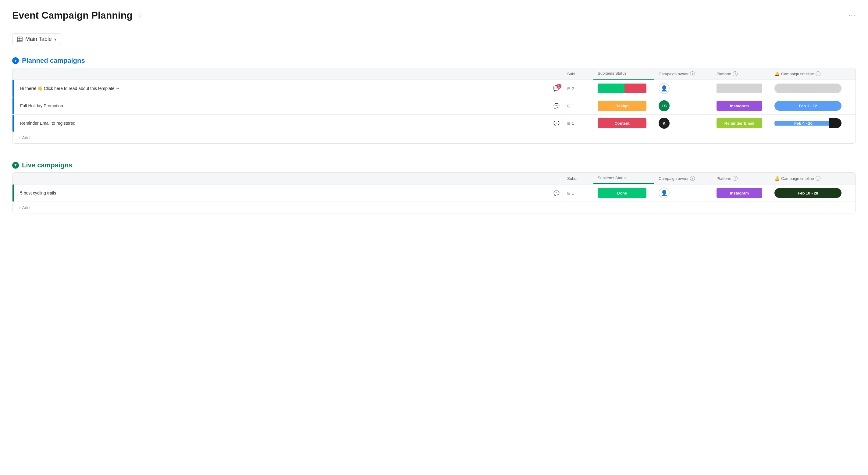 Image resolution: width=868 pixels, height=475 pixels. Describe the element at coordinates (802, 123) in the screenshot. I see `timeline-blue-part: Feb 4 - 20` at that location.